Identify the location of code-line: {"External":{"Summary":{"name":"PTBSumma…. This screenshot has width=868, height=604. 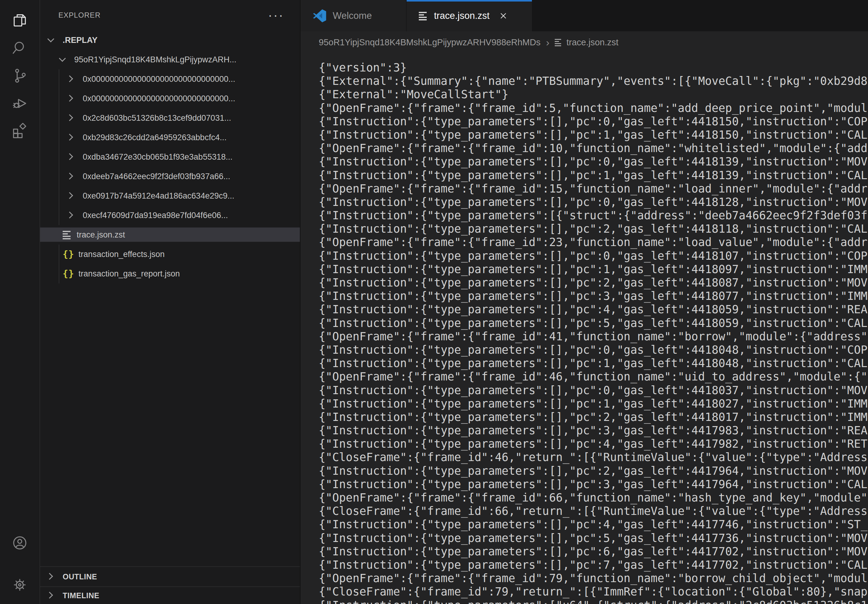
(594, 81).